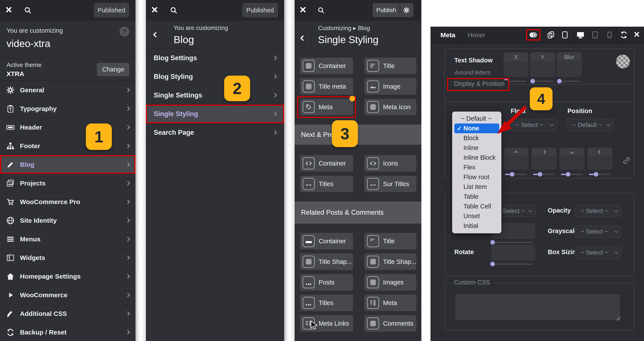  Describe the element at coordinates (68, 332) in the screenshot. I see `sidebar-item-backup-reset: Backup / Reset` at that location.